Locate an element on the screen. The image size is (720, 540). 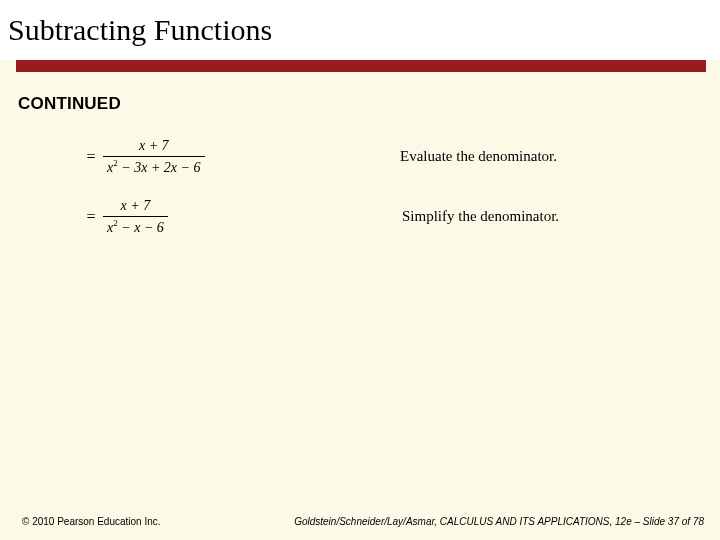
explanation-2: Simplify the denominator. is located at coordinates (480, 216).